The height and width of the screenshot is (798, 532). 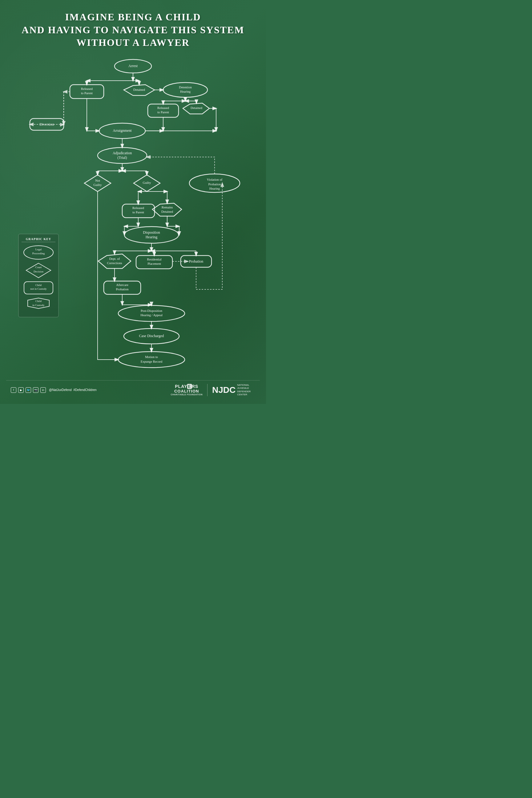 I want to click on svg-text: Legal, so click(x=39, y=249).